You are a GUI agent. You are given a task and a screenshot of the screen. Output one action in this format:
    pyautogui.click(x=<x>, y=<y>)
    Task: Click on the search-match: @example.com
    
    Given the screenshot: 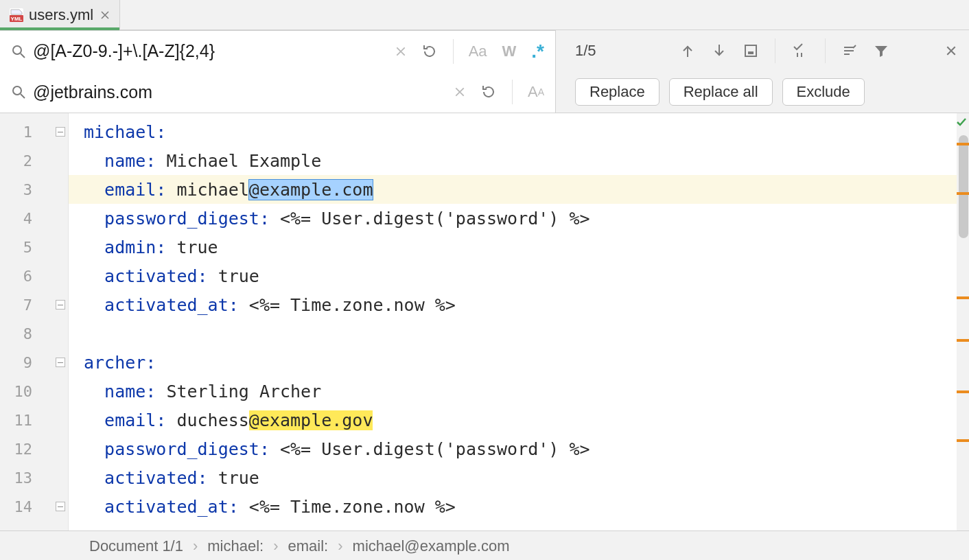 What is the action you would take?
    pyautogui.click(x=312, y=189)
    